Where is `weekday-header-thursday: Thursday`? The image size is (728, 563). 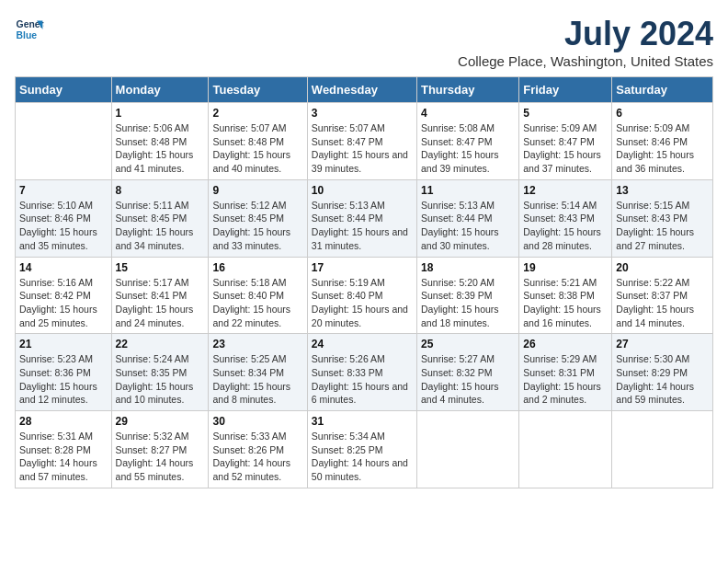
weekday-header-thursday: Thursday is located at coordinates (467, 90).